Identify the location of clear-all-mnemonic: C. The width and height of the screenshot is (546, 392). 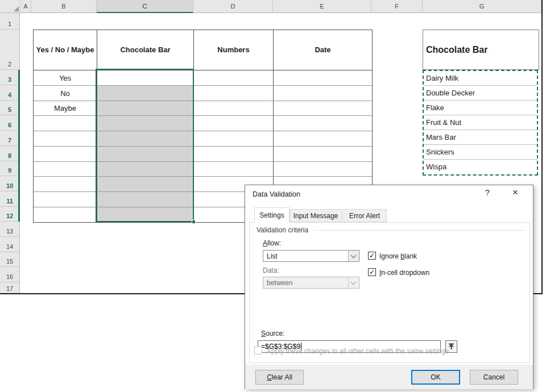
(270, 377).